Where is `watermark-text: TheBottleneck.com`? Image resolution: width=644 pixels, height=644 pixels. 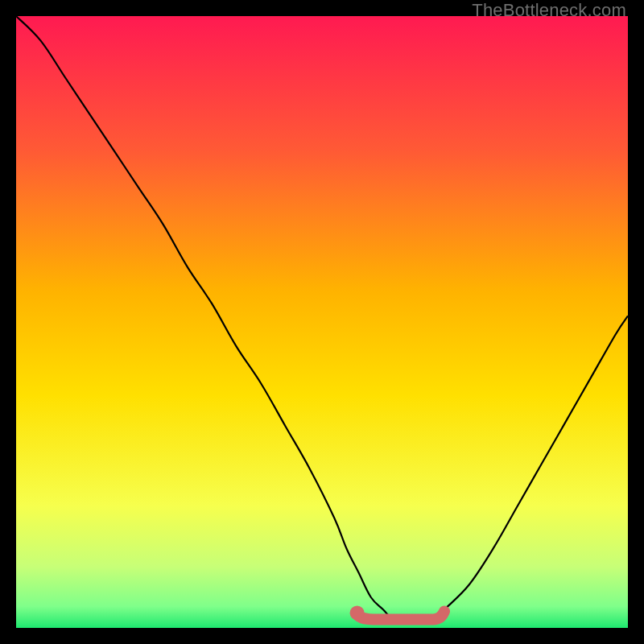 watermark-text: TheBottleneck.com is located at coordinates (549, 10).